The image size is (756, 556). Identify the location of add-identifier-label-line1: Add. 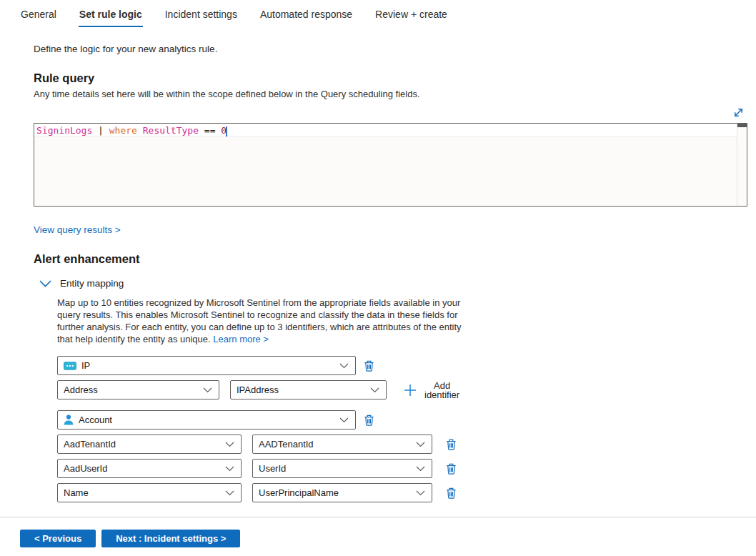
(442, 386).